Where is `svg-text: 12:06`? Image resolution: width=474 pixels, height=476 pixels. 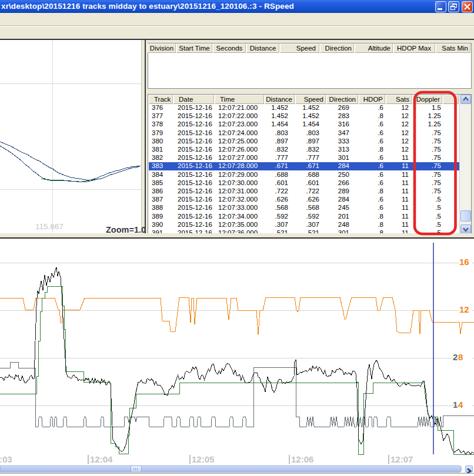 svg-text: 12:06 is located at coordinates (302, 460).